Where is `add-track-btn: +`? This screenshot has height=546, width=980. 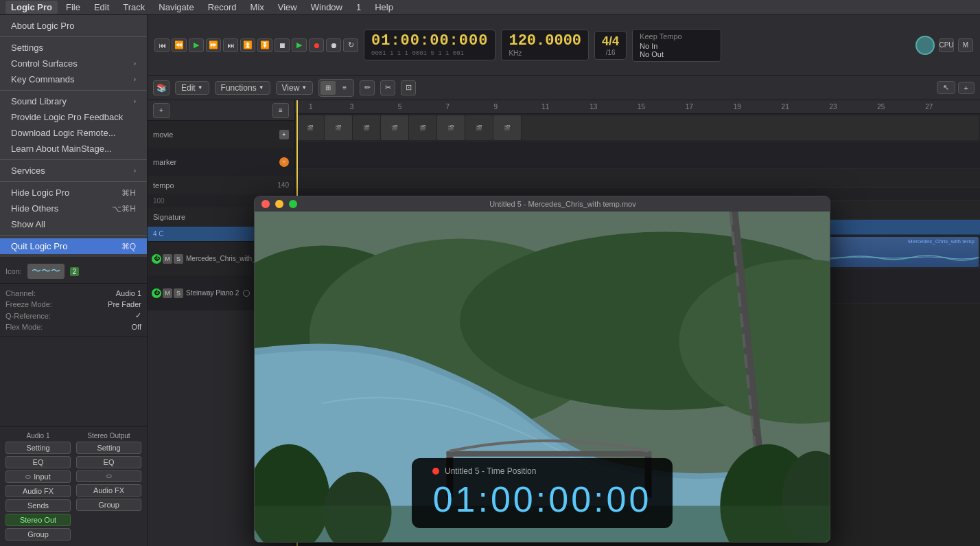
add-track-btn: + is located at coordinates (161, 111).